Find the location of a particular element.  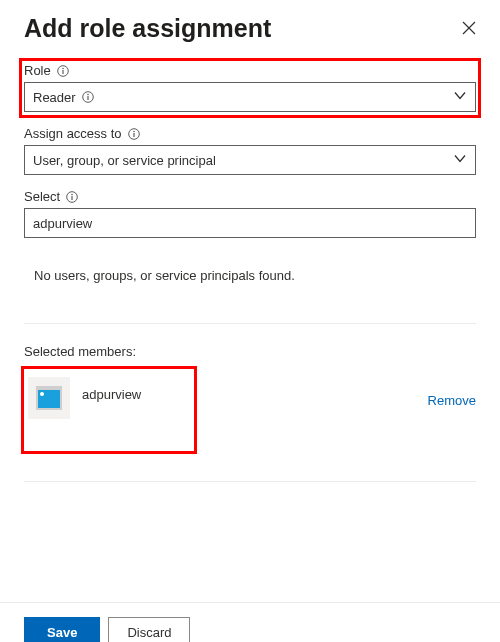

select-search-input is located at coordinates (250, 223).